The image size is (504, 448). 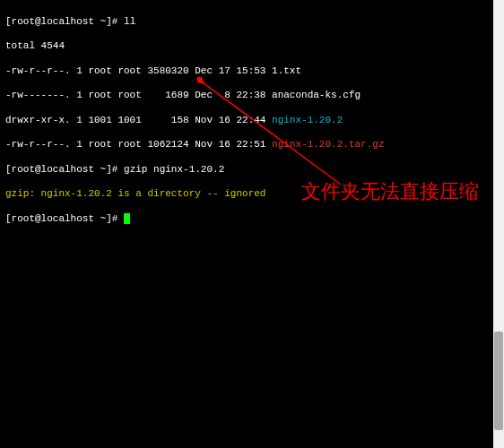 What do you see at coordinates (252, 220) in the screenshot?
I see `prompt-line-3: [root@localhost ~]#` at bounding box center [252, 220].